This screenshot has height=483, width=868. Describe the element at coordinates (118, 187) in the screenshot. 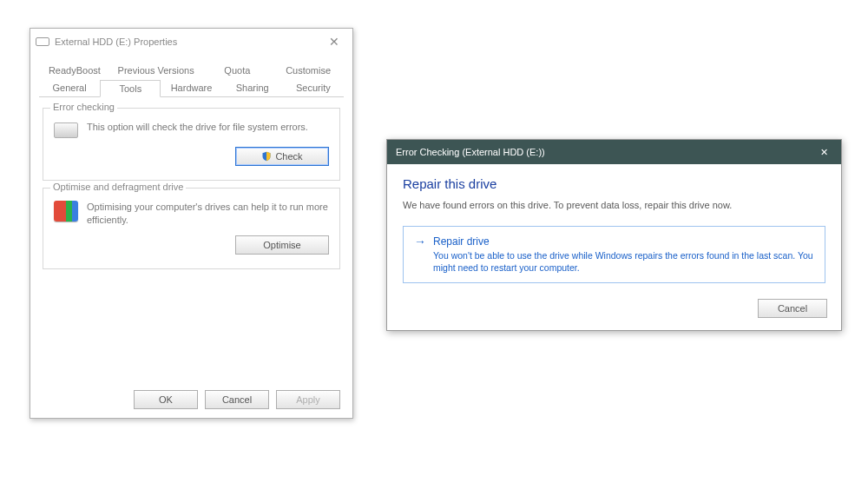

I see `group-legend-optimise: Optimise and defragment drive` at that location.